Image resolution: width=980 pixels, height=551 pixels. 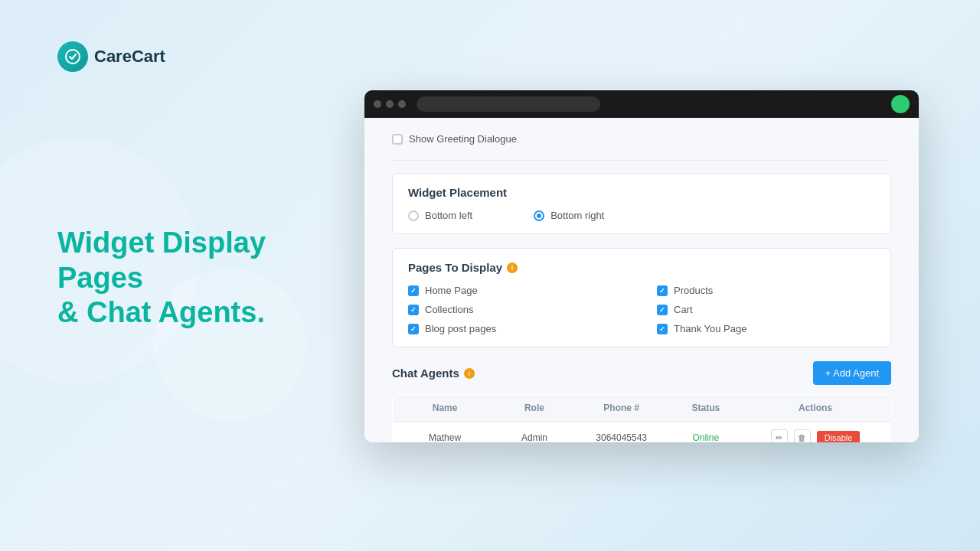 What do you see at coordinates (130, 57) in the screenshot?
I see `logo-text: CareCart` at bounding box center [130, 57].